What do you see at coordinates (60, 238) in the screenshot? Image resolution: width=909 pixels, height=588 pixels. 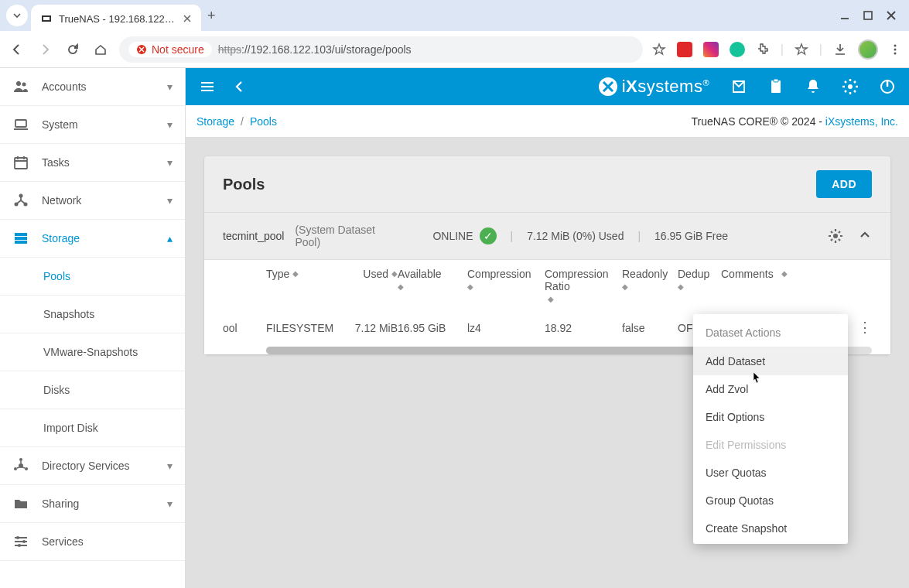 I see `sidebar-item-label: Storage` at bounding box center [60, 238].